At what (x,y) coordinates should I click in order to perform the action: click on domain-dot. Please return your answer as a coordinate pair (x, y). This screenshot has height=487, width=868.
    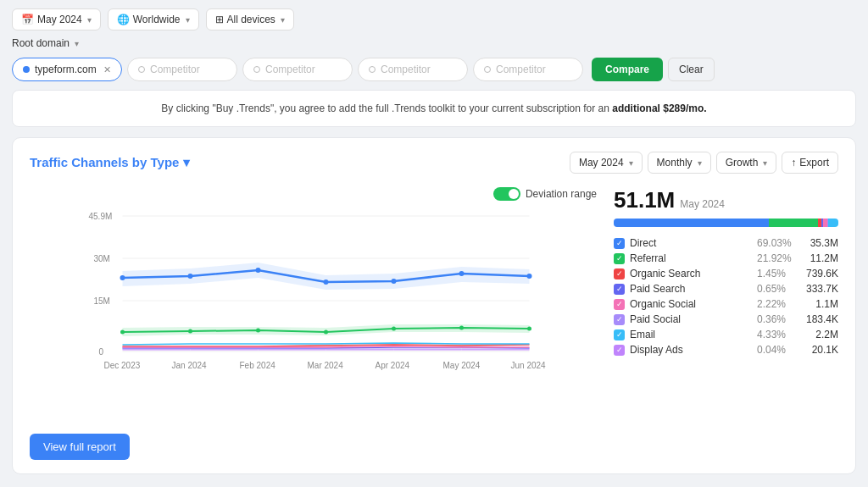
    Looking at the image, I should click on (26, 69).